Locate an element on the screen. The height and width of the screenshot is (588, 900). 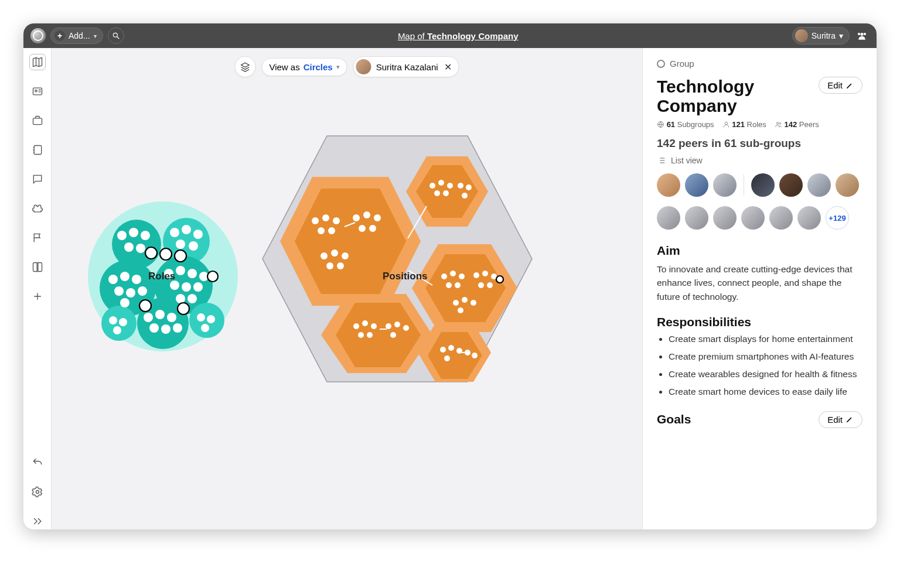
sidebar-briefcase is located at coordinates (38, 121).